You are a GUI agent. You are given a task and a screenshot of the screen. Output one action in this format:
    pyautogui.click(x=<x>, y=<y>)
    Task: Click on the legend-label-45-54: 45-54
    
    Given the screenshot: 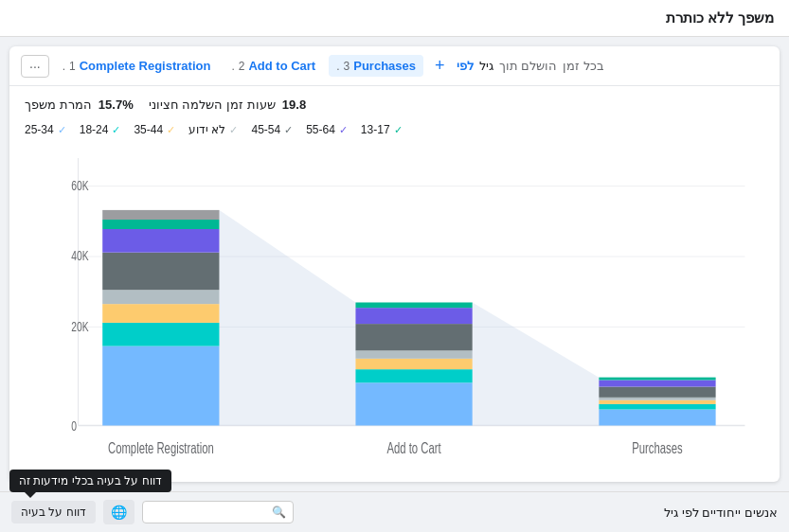 What is the action you would take?
    pyautogui.click(x=265, y=130)
    